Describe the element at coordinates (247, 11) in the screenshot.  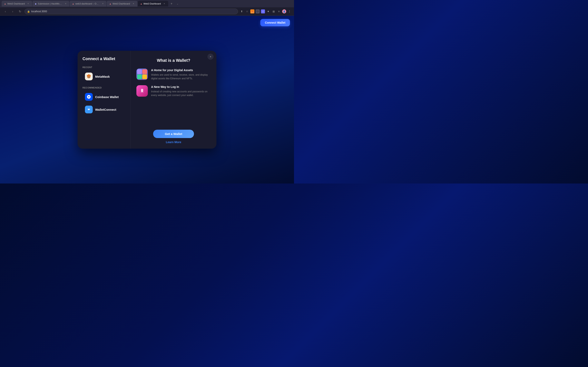
I see `bookmark-icon: ☆` at that location.